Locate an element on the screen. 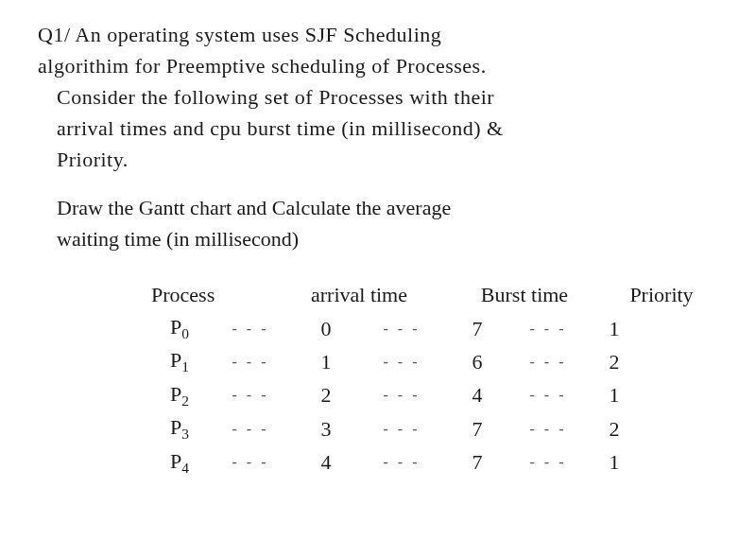 Image resolution: width=756 pixels, height=540 pixels. question-line4: arrival times and cpu burst time (in mil… is located at coordinates (378, 129).